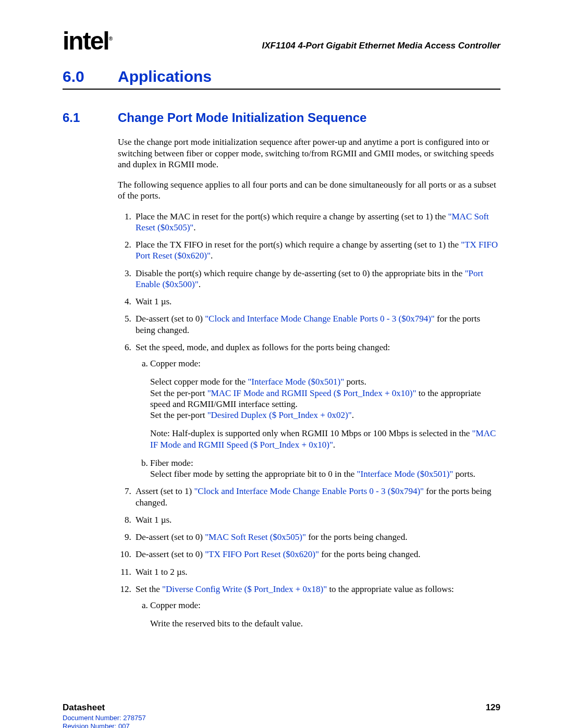  What do you see at coordinates (381, 46) in the screenshot?
I see `document-title: IXF1104 4-Port Gigabit Ethernet Media Ac…` at bounding box center [381, 46].